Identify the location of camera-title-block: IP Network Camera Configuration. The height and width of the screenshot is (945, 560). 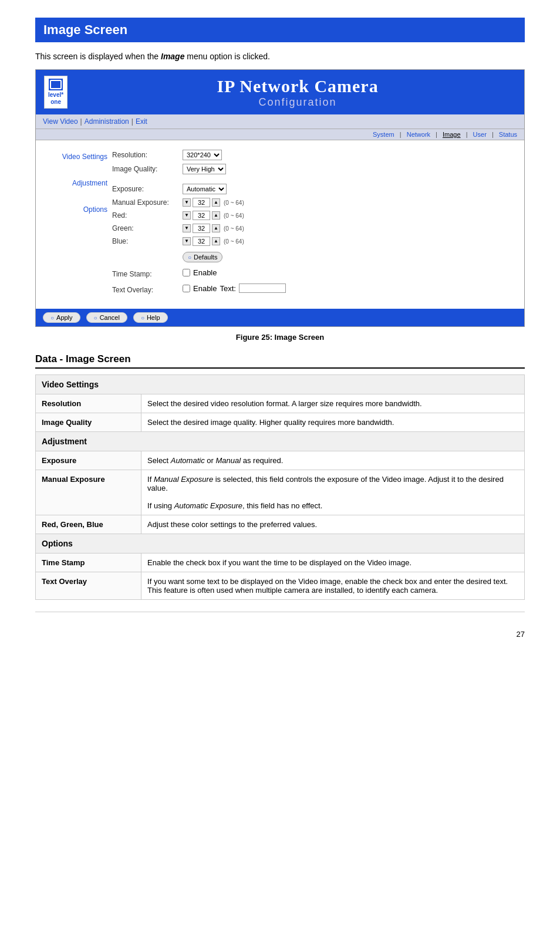
(298, 93).